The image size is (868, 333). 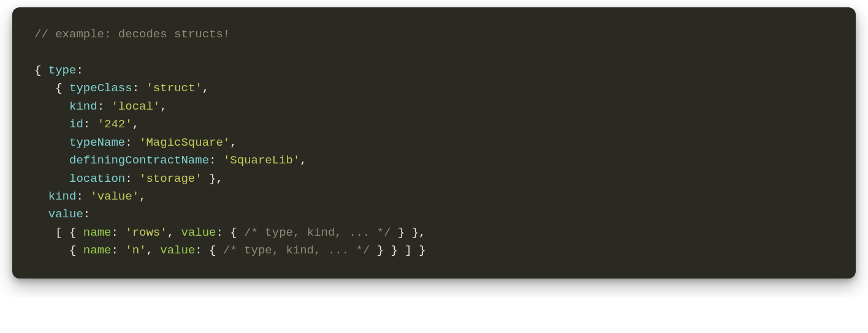 What do you see at coordinates (174, 88) in the screenshot?
I see `string-struct: 'struct'` at bounding box center [174, 88].